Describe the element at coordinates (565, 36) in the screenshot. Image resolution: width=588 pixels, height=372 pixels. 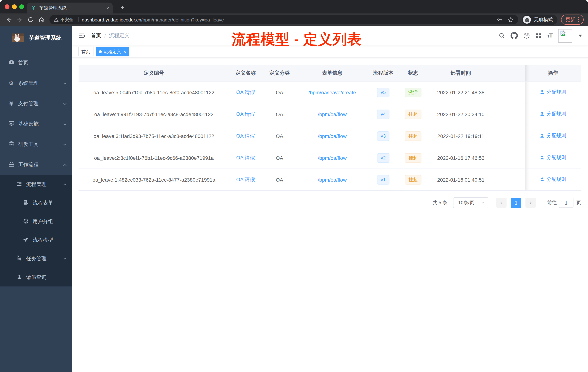
I see `user-avatar` at that location.